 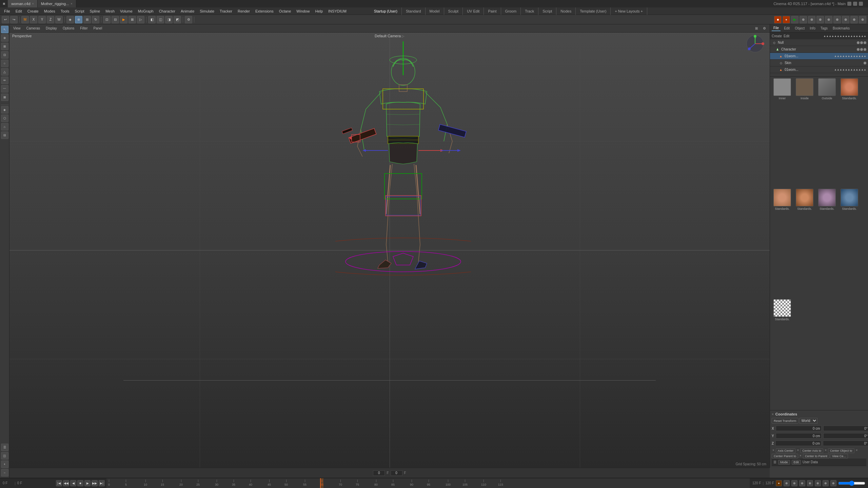 I want to click on fps-slider, so click(x=852, y=483).